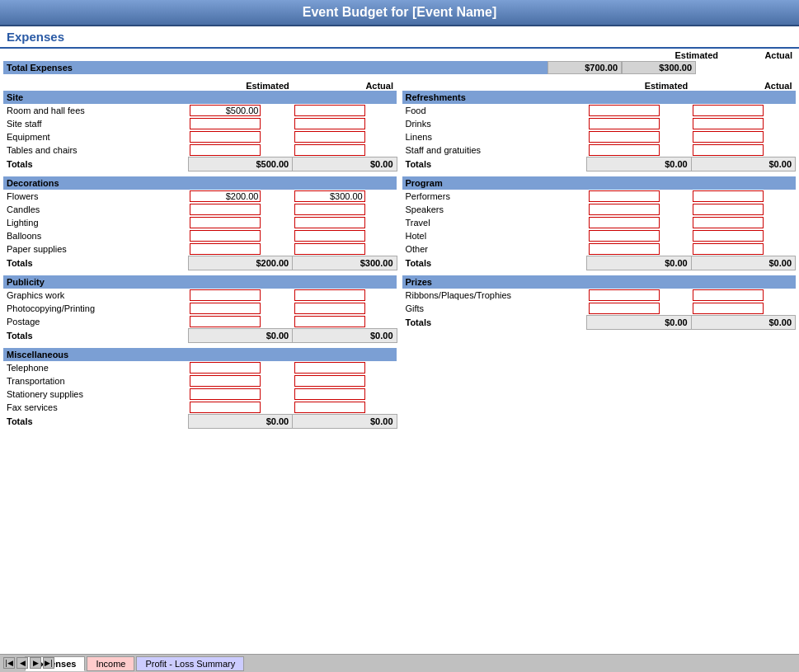 The image size is (799, 672). I want to click on prev-tab-arrow: ◀, so click(22, 663).